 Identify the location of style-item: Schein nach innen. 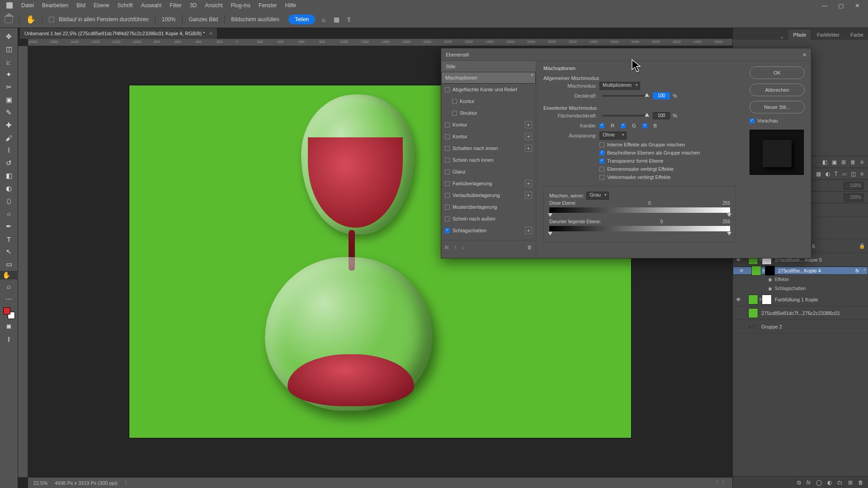
(488, 160).